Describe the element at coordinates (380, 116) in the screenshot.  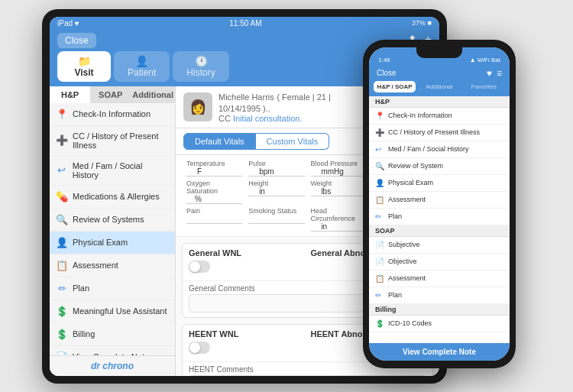
I see `phone-checkin-icon: 📍` at that location.